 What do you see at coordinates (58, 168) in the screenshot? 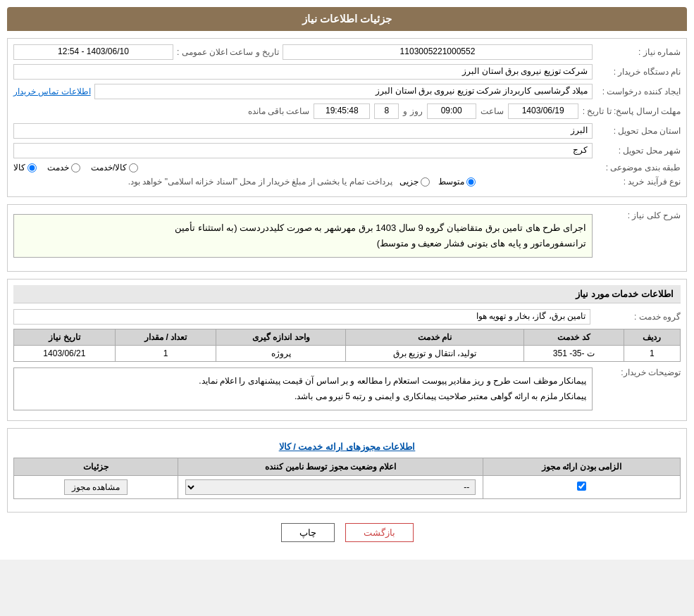
I see `category-label-khedmat: خدمت` at bounding box center [58, 168].